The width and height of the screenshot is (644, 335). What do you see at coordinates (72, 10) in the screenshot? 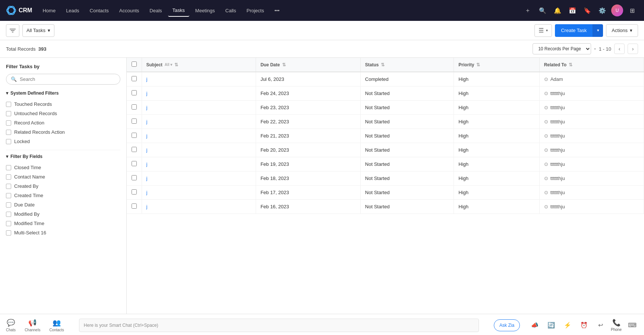
I see `nav-leads: Leads` at bounding box center [72, 10].